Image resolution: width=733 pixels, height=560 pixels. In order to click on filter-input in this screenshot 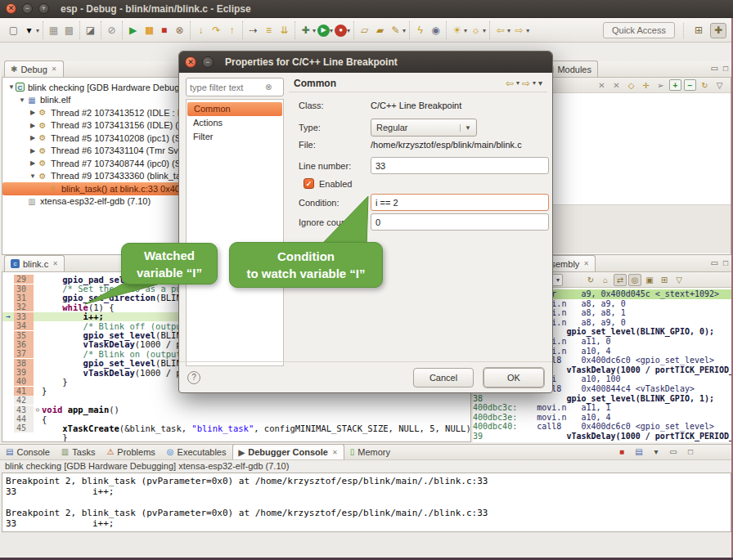, I will do `click(227, 87)`.